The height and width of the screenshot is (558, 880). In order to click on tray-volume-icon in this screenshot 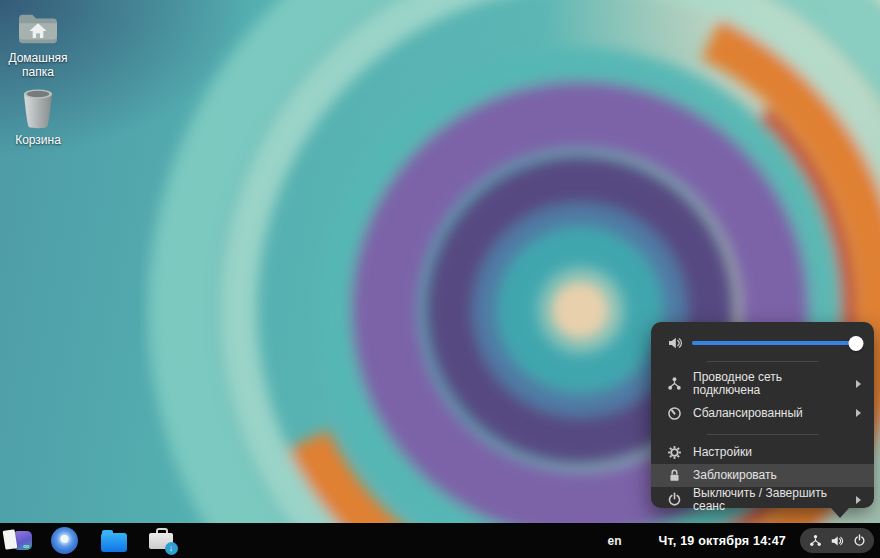, I will do `click(837, 541)`.